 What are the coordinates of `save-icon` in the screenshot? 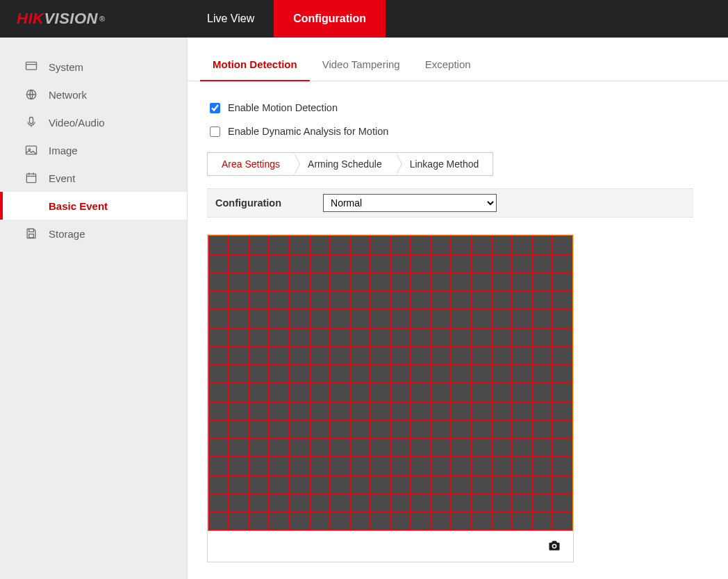 It's located at (31, 234).